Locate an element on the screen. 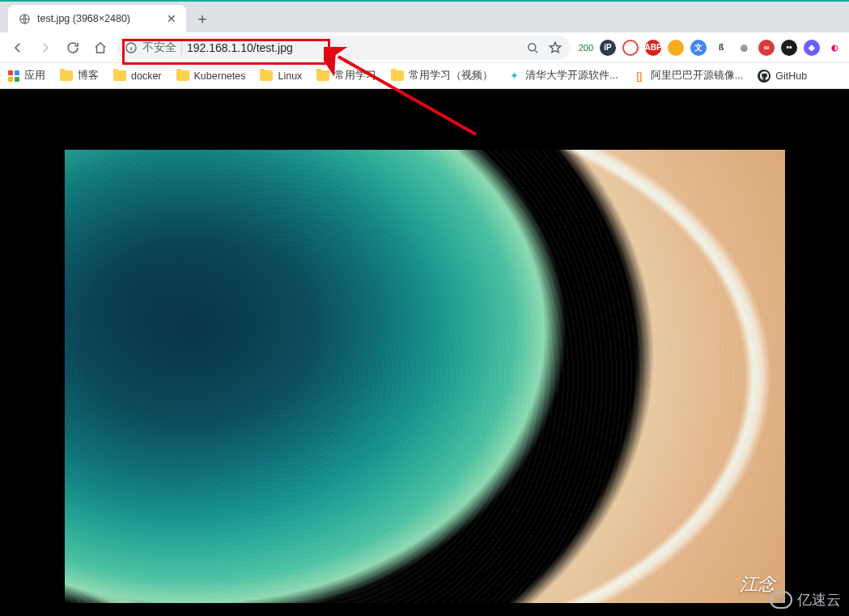  new-tab-button: ＋ is located at coordinates (202, 19).